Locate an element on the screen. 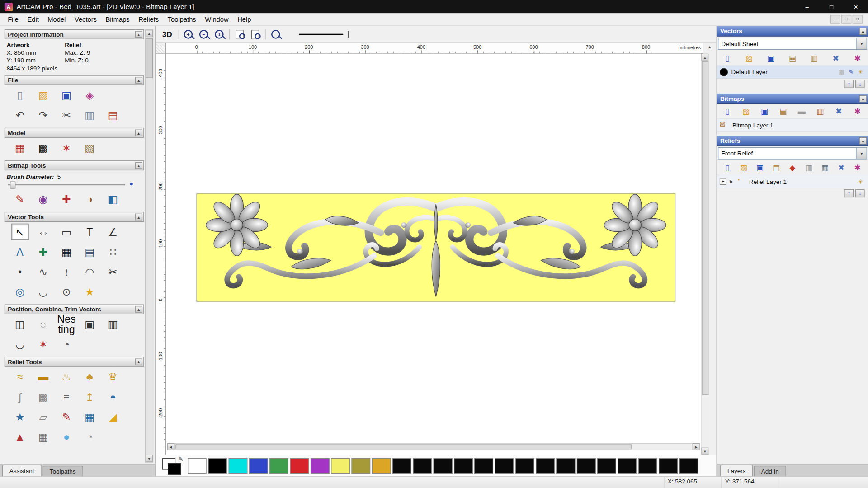  revolve-tool-icon: ◎ is located at coordinates (20, 292).